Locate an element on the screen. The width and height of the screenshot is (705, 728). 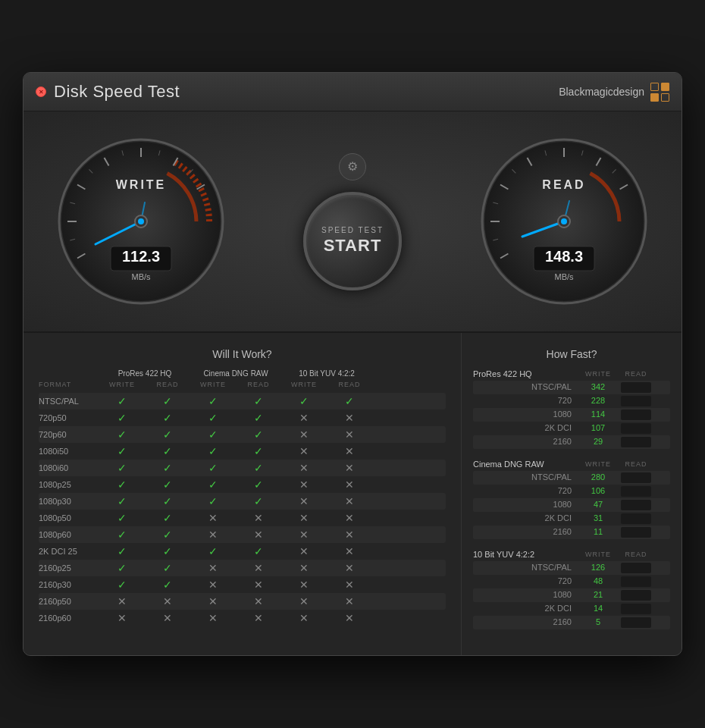
hf-write-val: 47 is located at coordinates (598, 505).